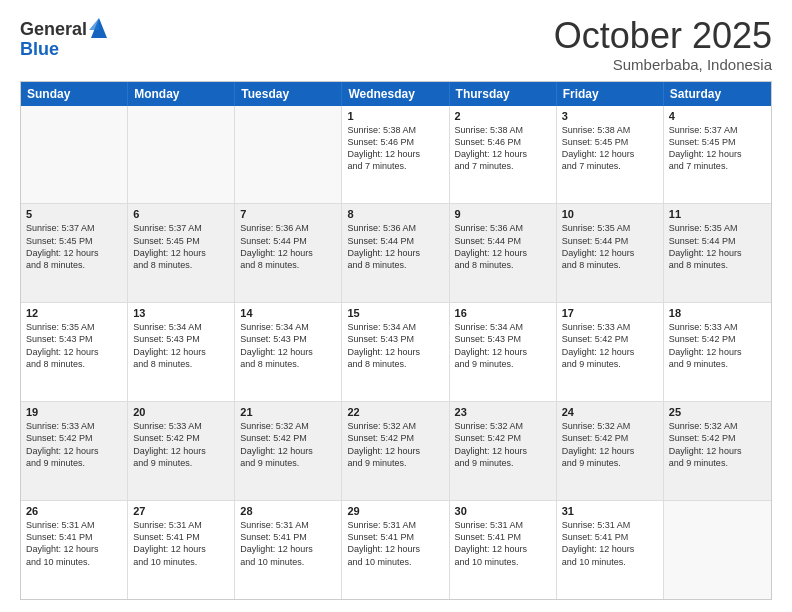 The width and height of the screenshot is (792, 612). Describe the element at coordinates (74, 214) in the screenshot. I see `day-number: 5` at that location.